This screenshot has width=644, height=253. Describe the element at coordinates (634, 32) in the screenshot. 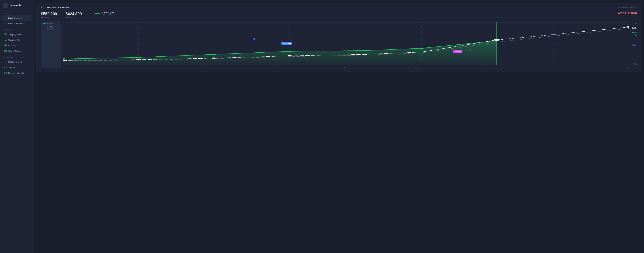

I see `y-label-790k: $790k` at that location.